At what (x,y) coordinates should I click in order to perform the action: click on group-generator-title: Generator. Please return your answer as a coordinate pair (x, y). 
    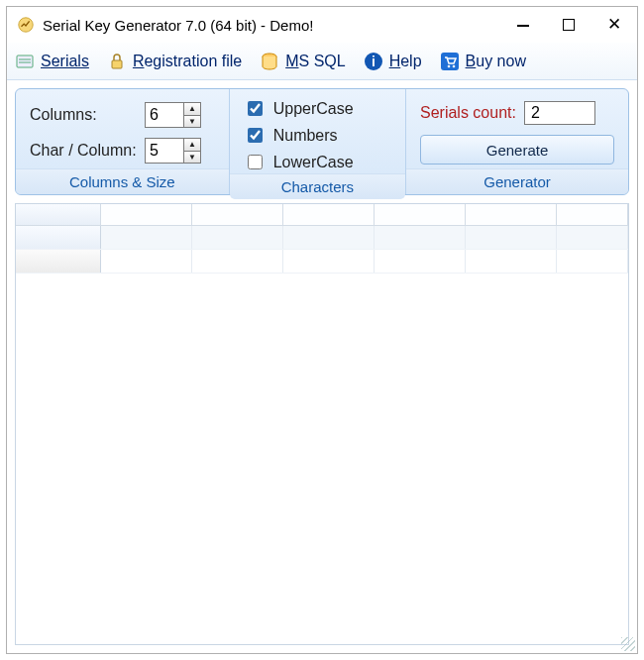
    Looking at the image, I should click on (517, 181).